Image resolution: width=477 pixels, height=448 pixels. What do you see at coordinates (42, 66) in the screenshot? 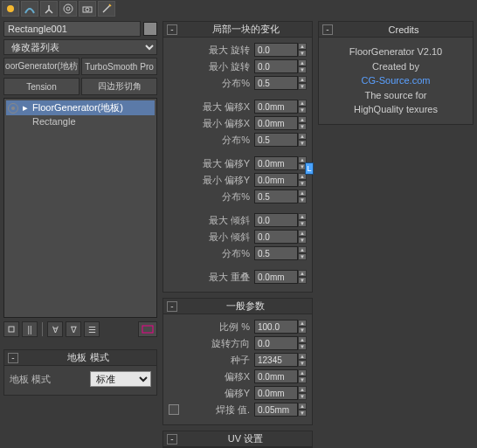
I see `modifier-preset-0: oorGenerator(地枋` at bounding box center [42, 66].